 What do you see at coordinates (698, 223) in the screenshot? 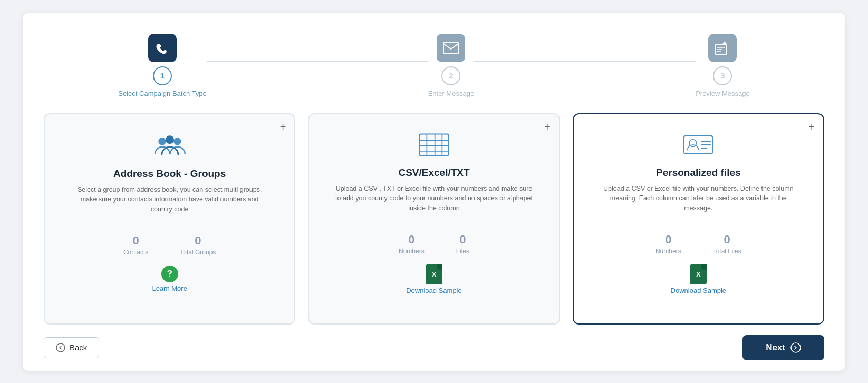
I see `personalized-divider` at bounding box center [698, 223].